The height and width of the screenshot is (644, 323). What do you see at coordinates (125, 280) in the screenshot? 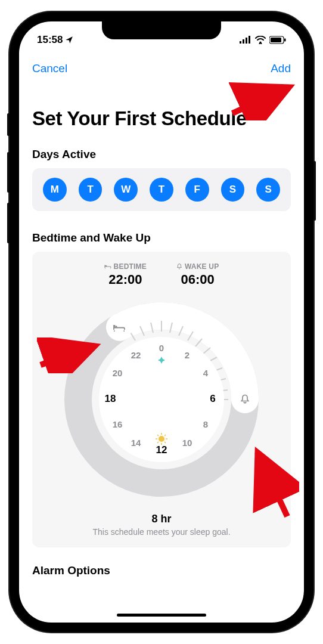
I see `bedtime-value: 22:00` at bounding box center [125, 280].